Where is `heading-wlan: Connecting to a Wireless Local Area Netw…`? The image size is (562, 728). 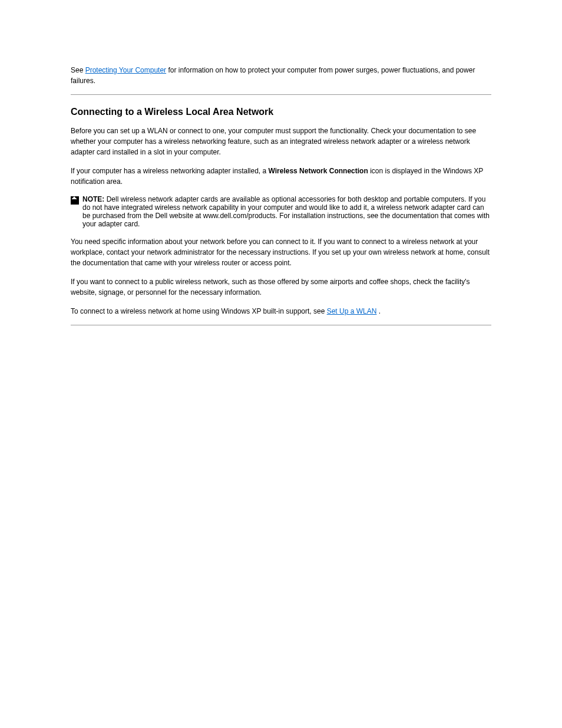 heading-wlan: Connecting to a Wireless Local Area Netw… is located at coordinates (281, 112).